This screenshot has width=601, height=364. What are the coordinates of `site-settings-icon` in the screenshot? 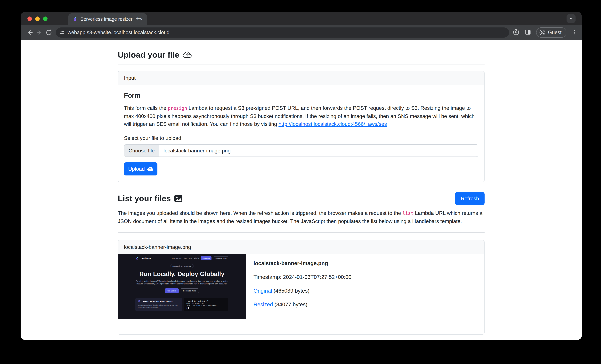 It's located at (62, 33).